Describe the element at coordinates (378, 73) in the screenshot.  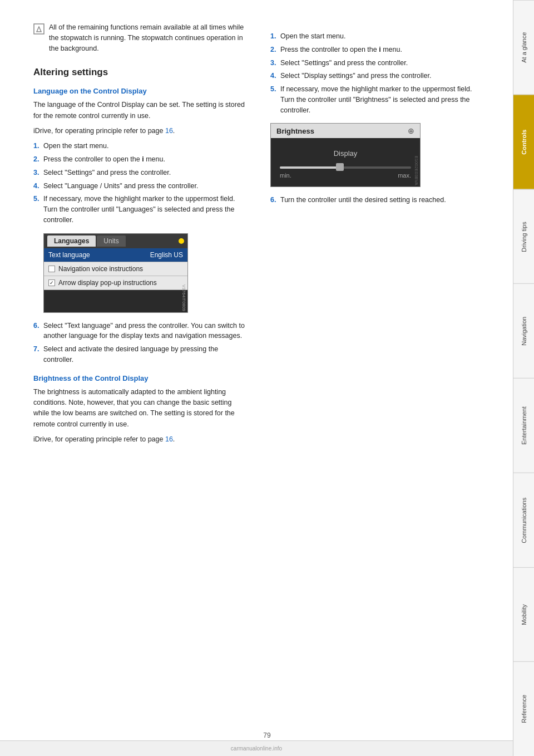
I see `brightness-steps: 1.Open the start menu. 2.Press the contr…` at that location.